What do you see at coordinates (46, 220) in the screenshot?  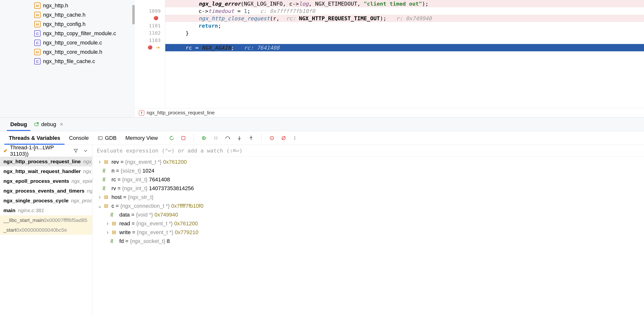 I see `stack-frame: __libc_start_main 0x00007ffff6f5ad85` at bounding box center [46, 220].